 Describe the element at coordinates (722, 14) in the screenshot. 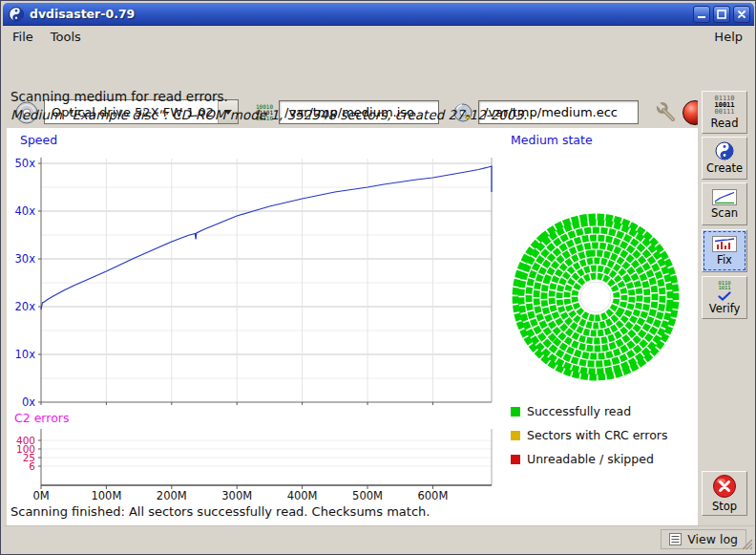

I see `maximize-button` at that location.